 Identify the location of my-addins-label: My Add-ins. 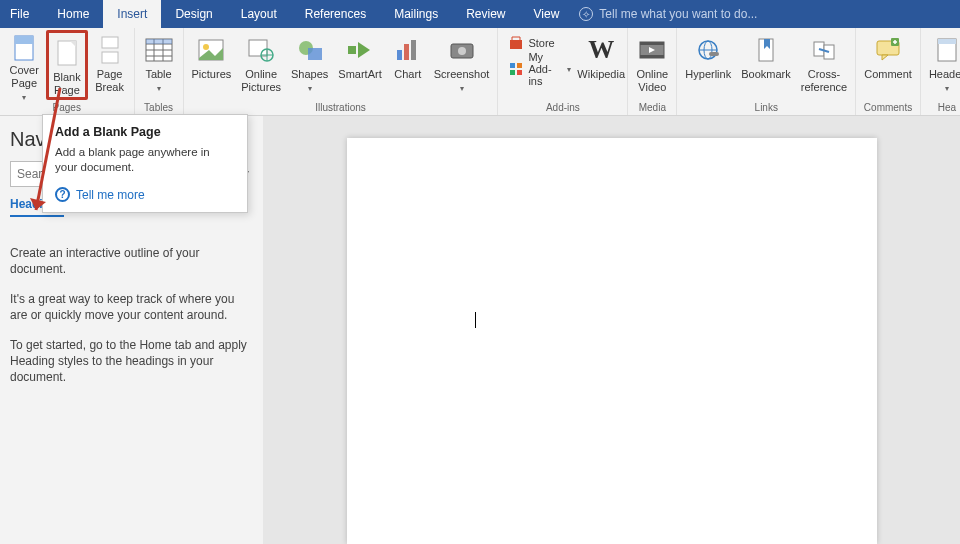
(546, 69).